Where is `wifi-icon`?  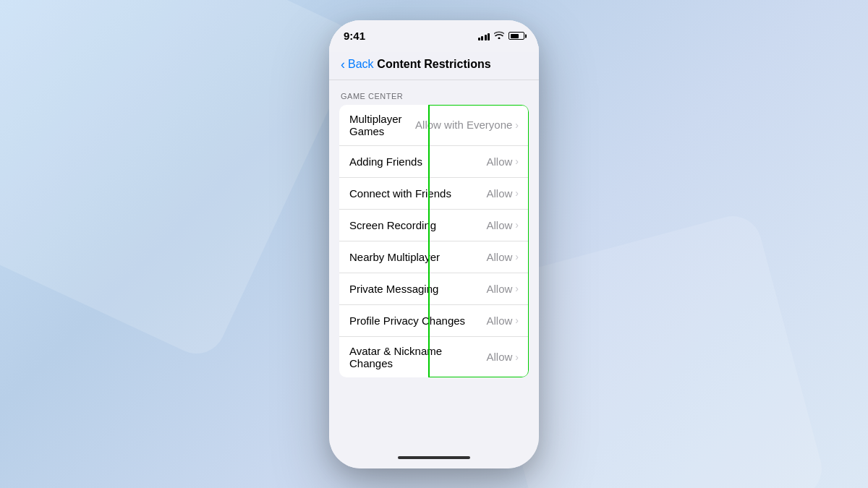
wifi-icon is located at coordinates (499, 36).